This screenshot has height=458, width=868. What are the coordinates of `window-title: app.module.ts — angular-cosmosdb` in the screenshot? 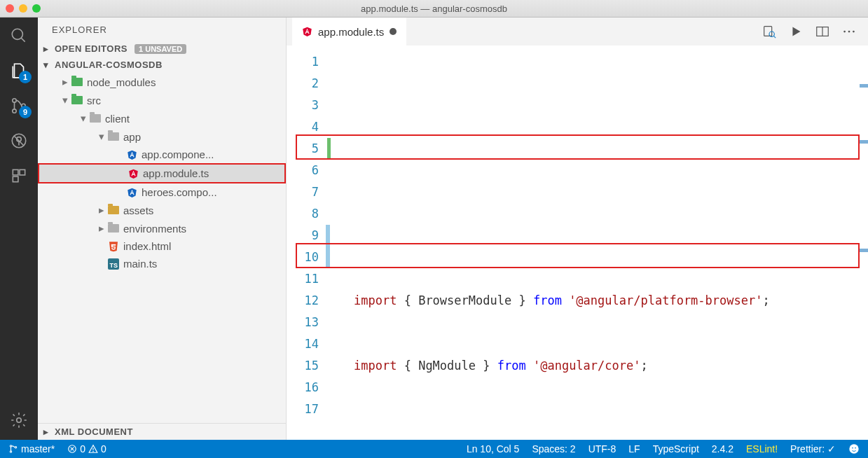 It's located at (434, 8).